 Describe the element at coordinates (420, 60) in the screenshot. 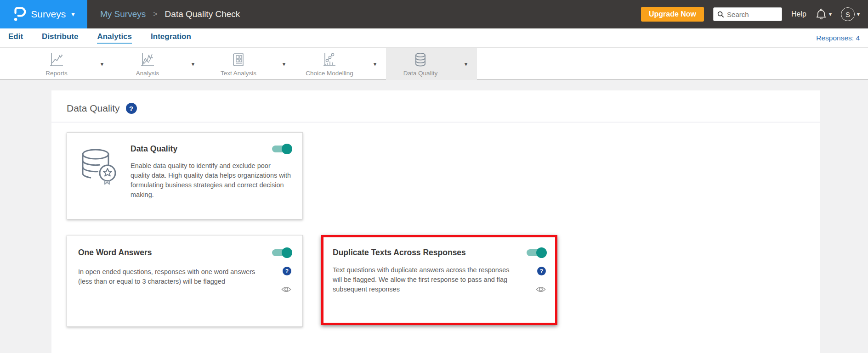

I see `database-icon` at that location.